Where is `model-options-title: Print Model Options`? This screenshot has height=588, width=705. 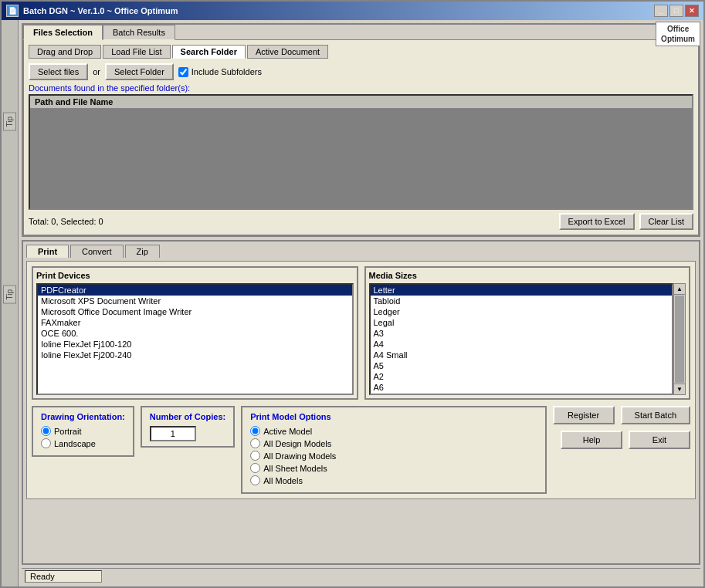 model-options-title: Print Model Options is located at coordinates (394, 417).